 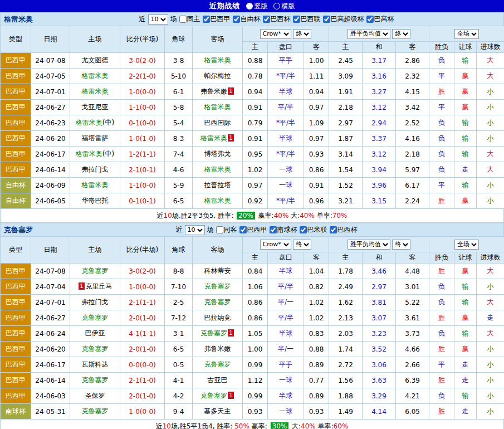 What do you see at coordinates (307, 19) in the screenshot?
I see `league-checkbox-3: 巴西联` at bounding box center [307, 19].